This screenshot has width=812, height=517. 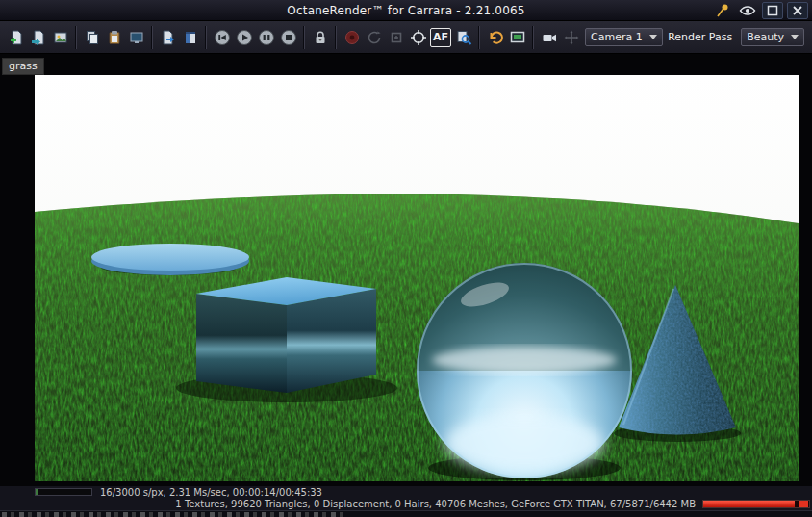 What do you see at coordinates (15, 38) in the screenshot?
I see `new-scene-button` at bounding box center [15, 38].